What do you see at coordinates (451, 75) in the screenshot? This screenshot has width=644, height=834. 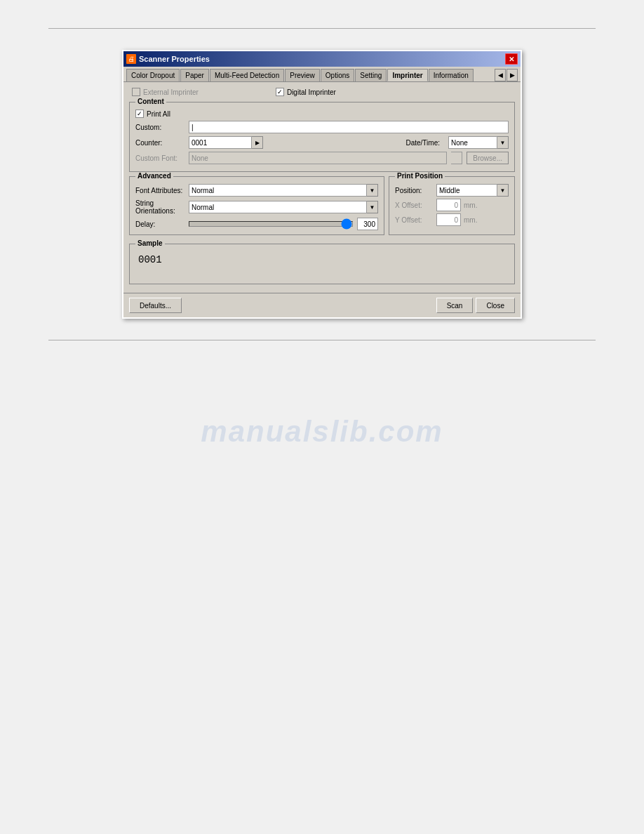 I see `tab-information: Information` at bounding box center [451, 75].